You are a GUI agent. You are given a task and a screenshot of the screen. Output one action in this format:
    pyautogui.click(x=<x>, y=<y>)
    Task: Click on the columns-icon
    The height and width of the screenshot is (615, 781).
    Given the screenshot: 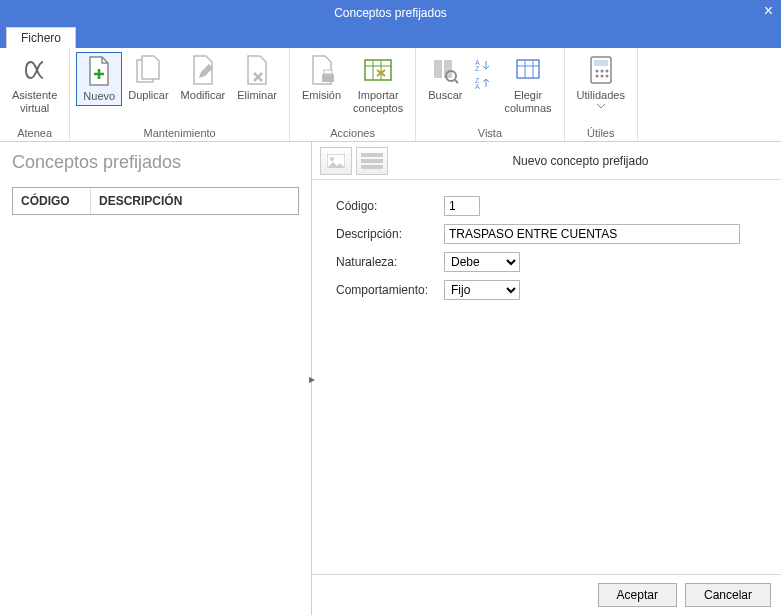 What is the action you would take?
    pyautogui.click(x=528, y=70)
    